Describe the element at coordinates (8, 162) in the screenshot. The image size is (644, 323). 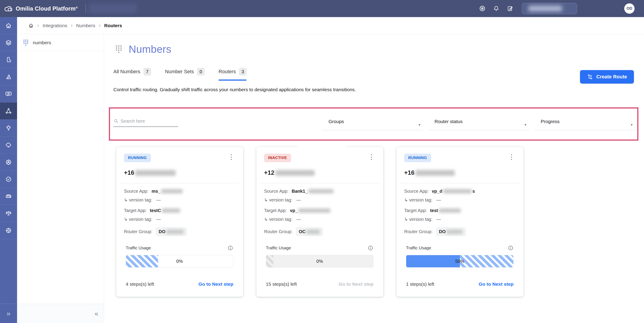
I see `user-settings-icon` at that location.